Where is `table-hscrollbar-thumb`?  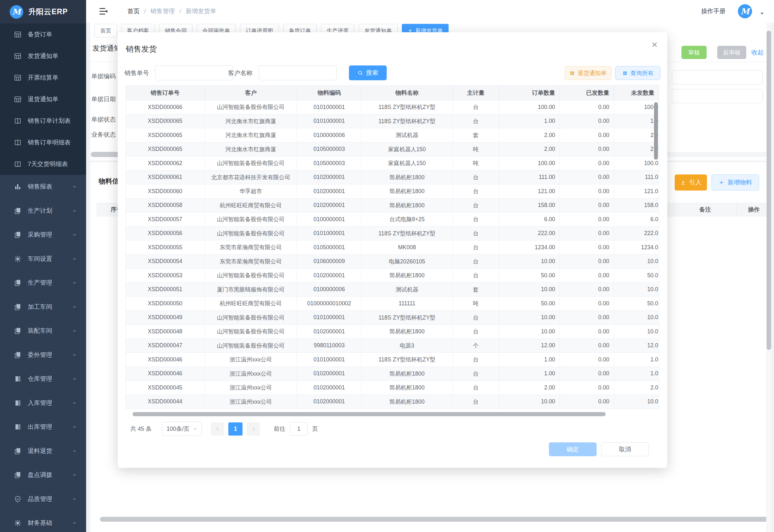
table-hscrollbar-thumb is located at coordinates (369, 414).